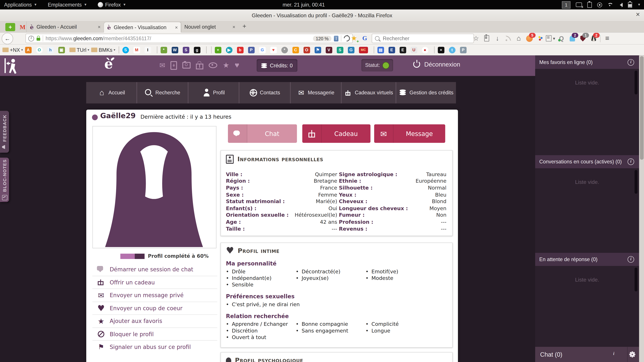  I want to click on bookmark-item: W, so click(176, 50).